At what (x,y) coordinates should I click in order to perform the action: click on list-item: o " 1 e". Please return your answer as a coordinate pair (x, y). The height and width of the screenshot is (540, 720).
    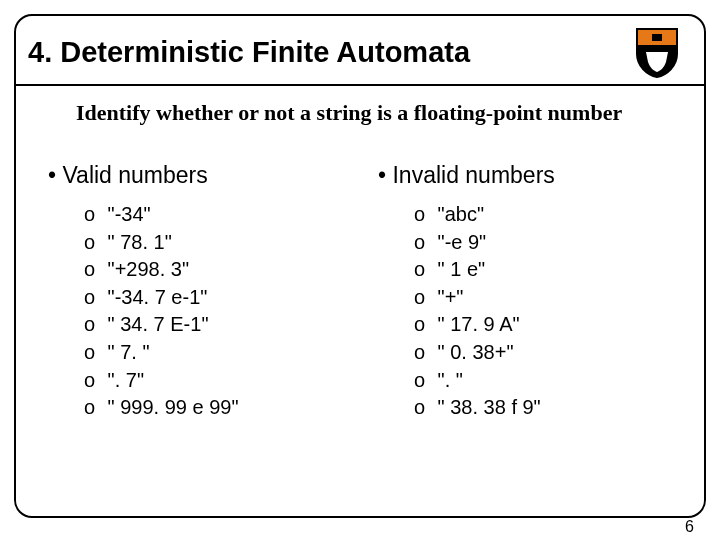
    Looking at the image, I should click on (549, 270).